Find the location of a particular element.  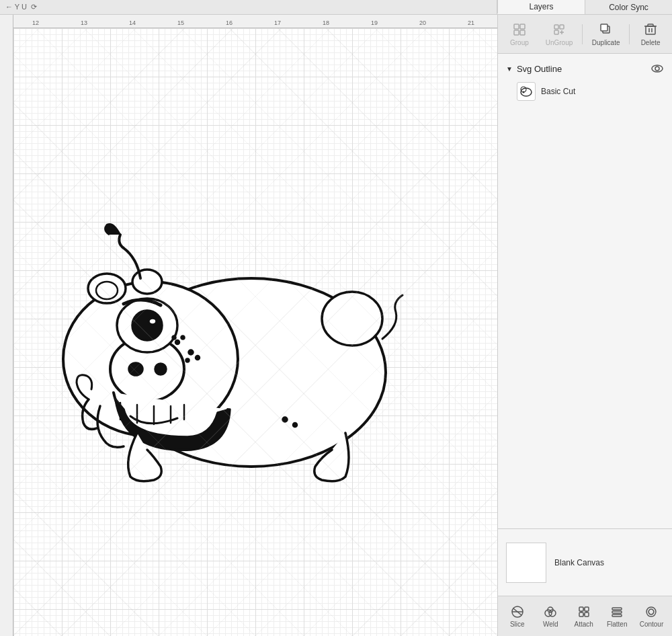

bottom-toolbar: Slice Weld Attach Flatten is located at coordinates (585, 616).